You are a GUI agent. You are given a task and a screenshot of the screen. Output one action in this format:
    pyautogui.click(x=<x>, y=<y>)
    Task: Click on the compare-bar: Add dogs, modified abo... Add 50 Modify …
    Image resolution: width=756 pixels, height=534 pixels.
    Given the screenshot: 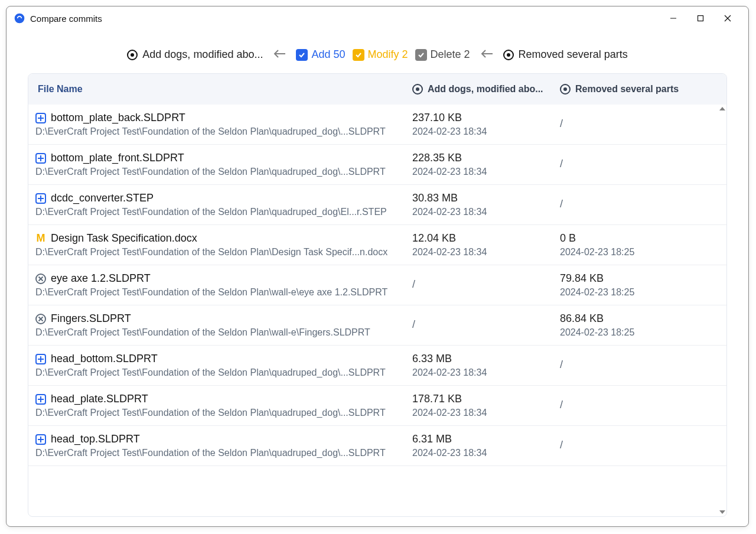 What is the action you would take?
    pyautogui.click(x=377, y=52)
    